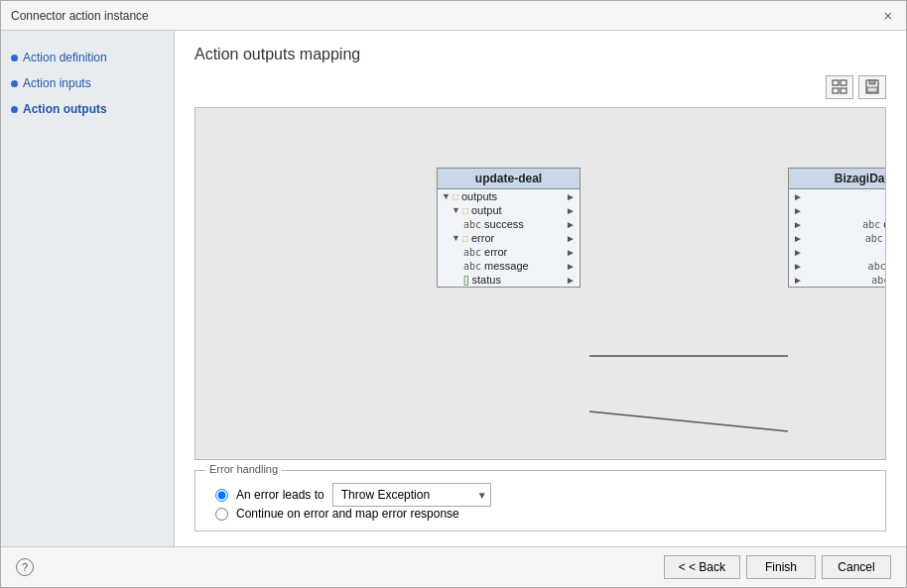 Image resolution: width=907 pixels, height=588 pixels. What do you see at coordinates (280, 495) in the screenshot?
I see `radio-label-1: An error leads to` at bounding box center [280, 495].